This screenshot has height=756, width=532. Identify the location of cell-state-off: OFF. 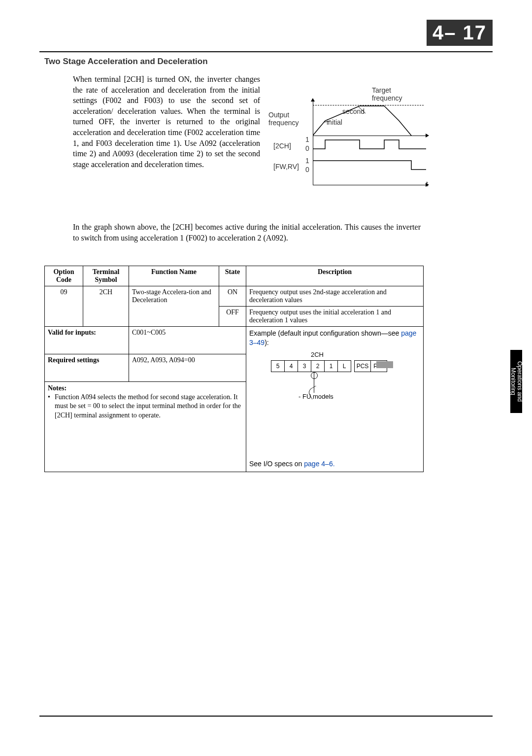
(233, 316).